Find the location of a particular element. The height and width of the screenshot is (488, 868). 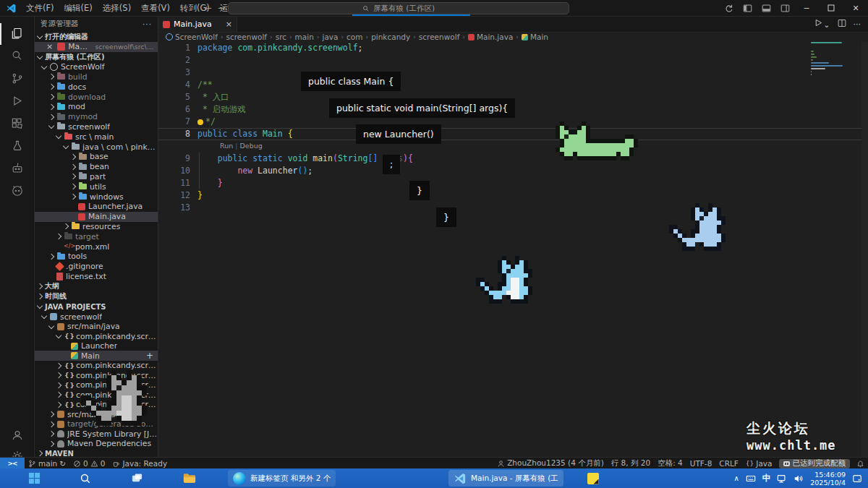

tree-item-.gitignore: .gitignore is located at coordinates (96, 267).